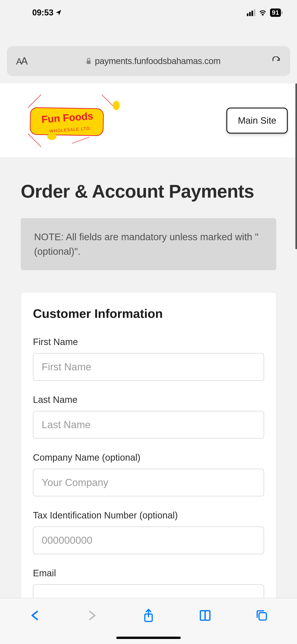 The height and width of the screenshot is (644, 297). I want to click on lock-icon, so click(89, 61).